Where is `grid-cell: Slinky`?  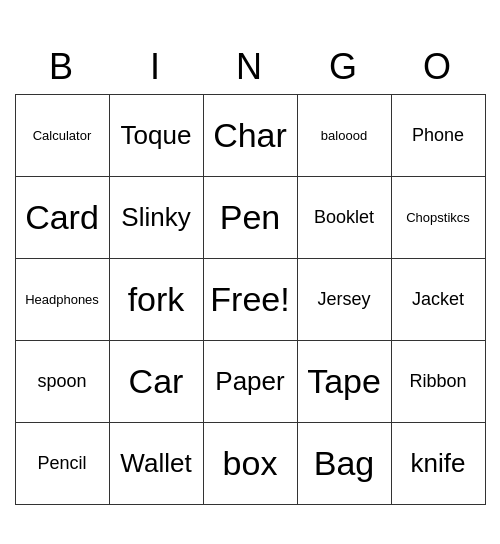
grid-cell: Slinky is located at coordinates (156, 217).